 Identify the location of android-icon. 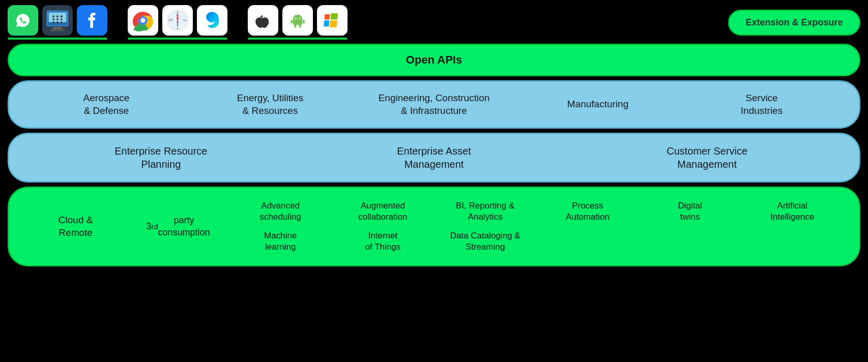
(298, 20).